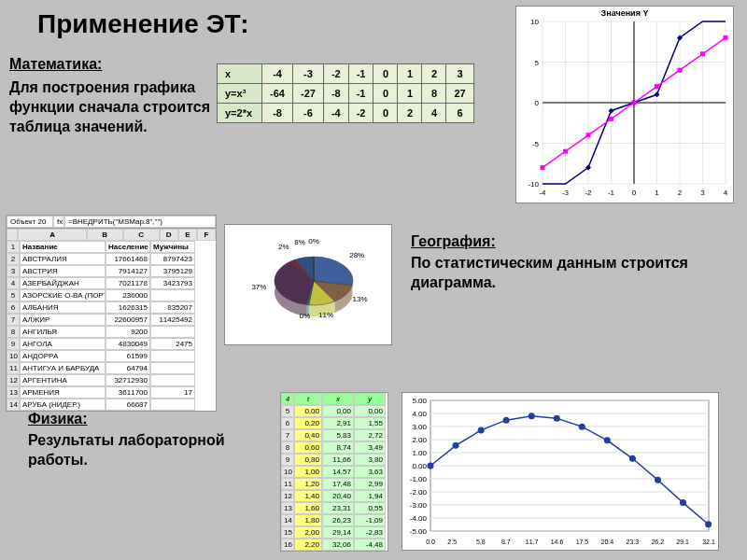 The width and height of the screenshot is (747, 560). What do you see at coordinates (334, 483) in the screenshot?
I see `table-row: 111,2017,482,99` at bounding box center [334, 483].